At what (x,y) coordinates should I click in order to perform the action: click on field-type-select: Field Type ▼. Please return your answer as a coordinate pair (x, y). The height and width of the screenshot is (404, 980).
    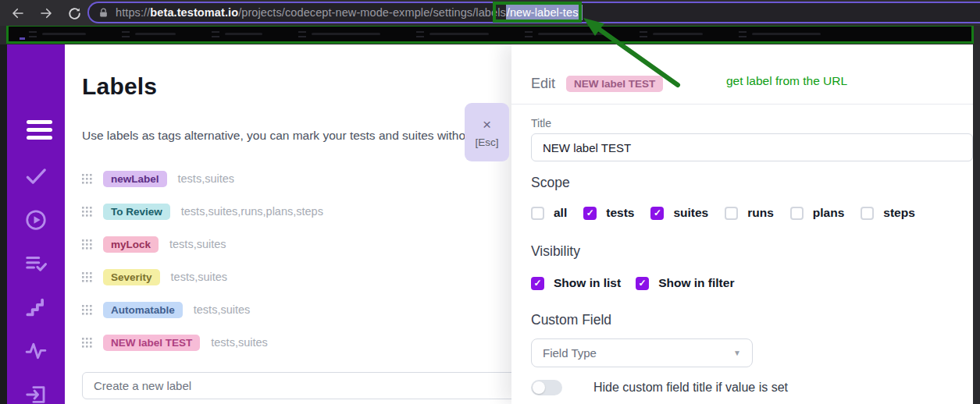
    Looking at the image, I should click on (642, 353).